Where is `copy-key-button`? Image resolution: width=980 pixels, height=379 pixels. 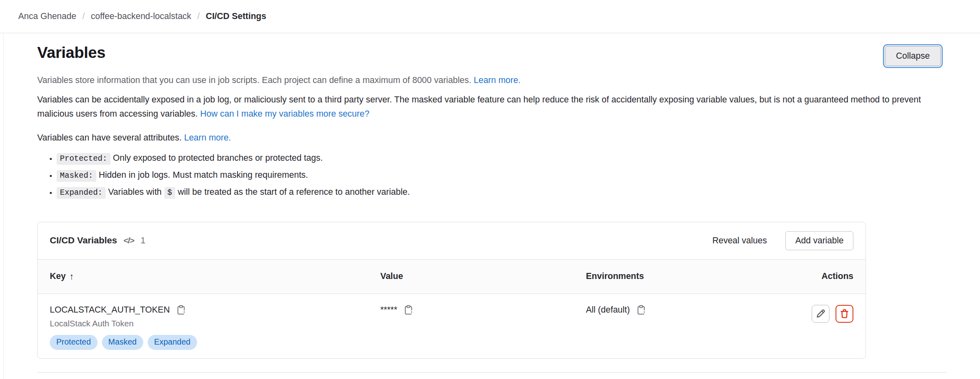
copy-key-button is located at coordinates (181, 310).